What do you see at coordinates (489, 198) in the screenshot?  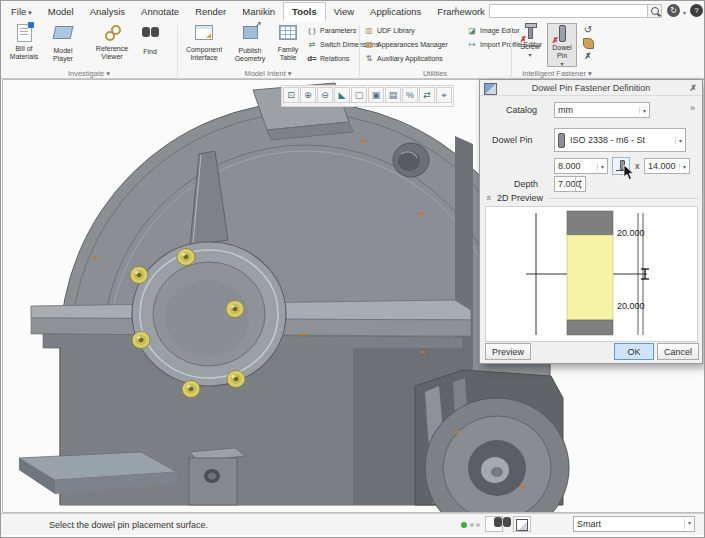 I see `section-collapse-icon: «` at bounding box center [489, 198].